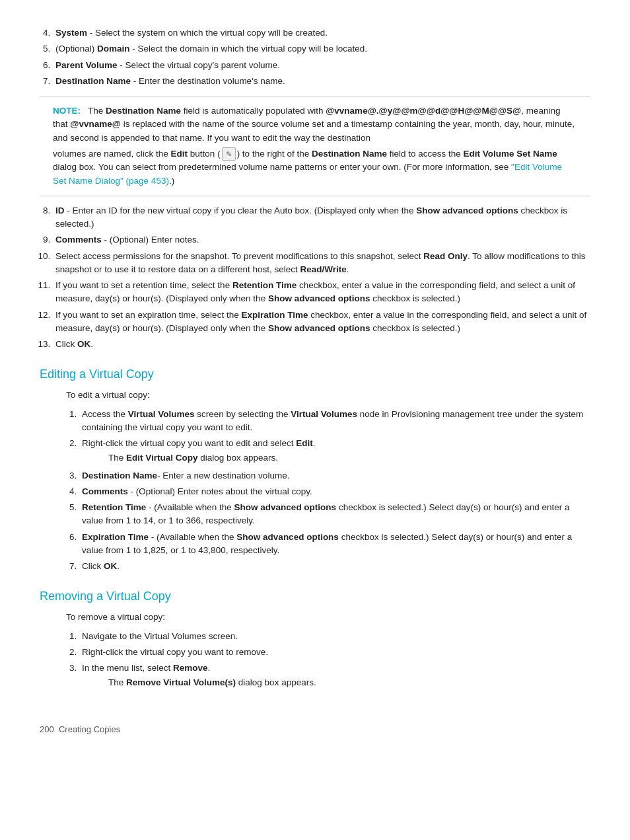 Image resolution: width=630 pixels, height=840 pixels. I want to click on removing-item1-text: Navigate to the Virtual Volumes screen., so click(160, 636).